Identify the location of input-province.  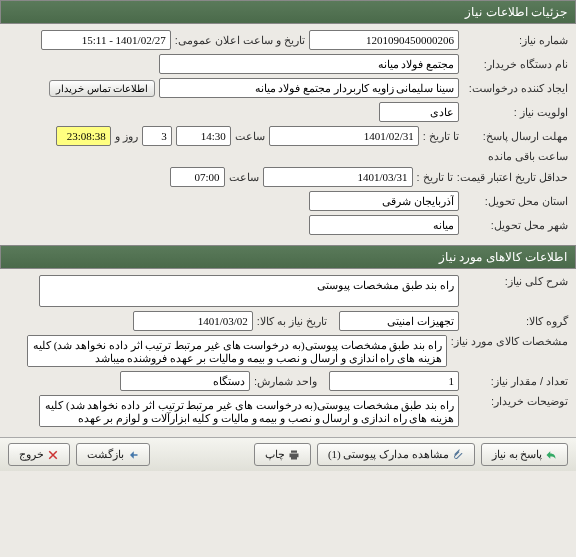
(384, 201).